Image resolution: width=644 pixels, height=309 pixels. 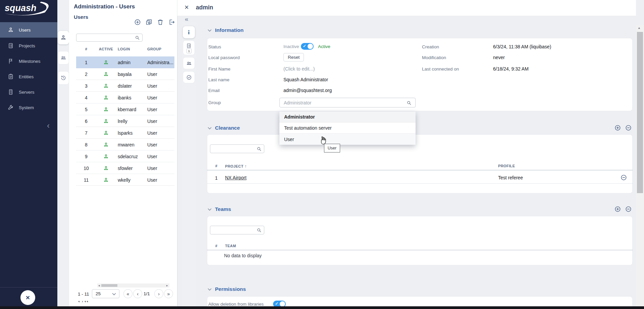 What do you see at coordinates (81, 17) in the screenshot?
I see `users-section-title: Users` at bounding box center [81, 17].